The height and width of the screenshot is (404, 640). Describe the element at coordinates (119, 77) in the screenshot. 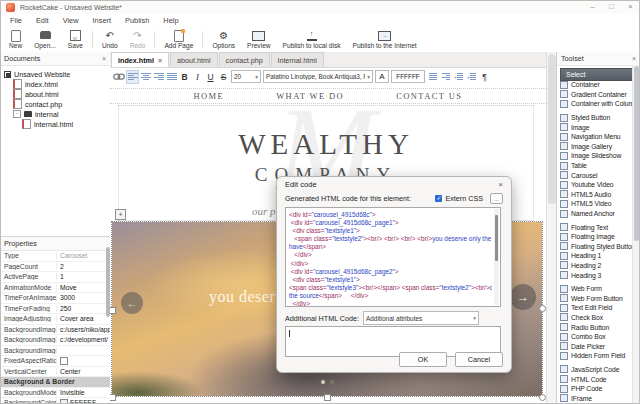

I see `link-icon` at that location.